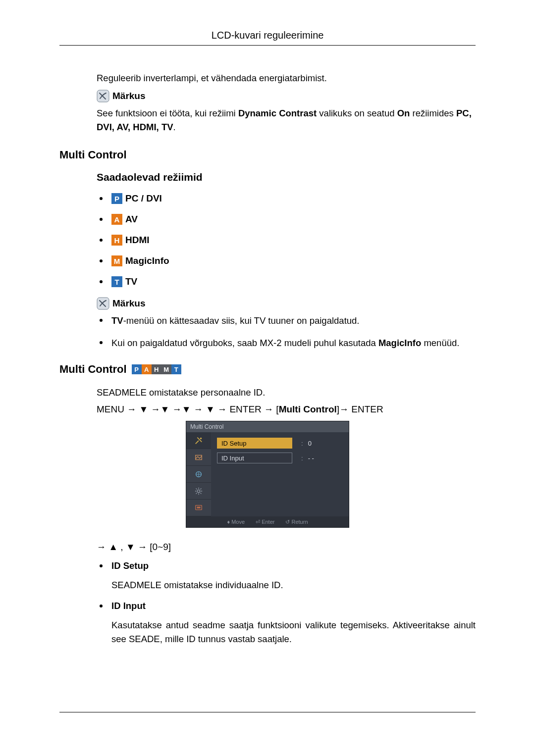  I want to click on mode-box-h-icon: H, so click(157, 369).